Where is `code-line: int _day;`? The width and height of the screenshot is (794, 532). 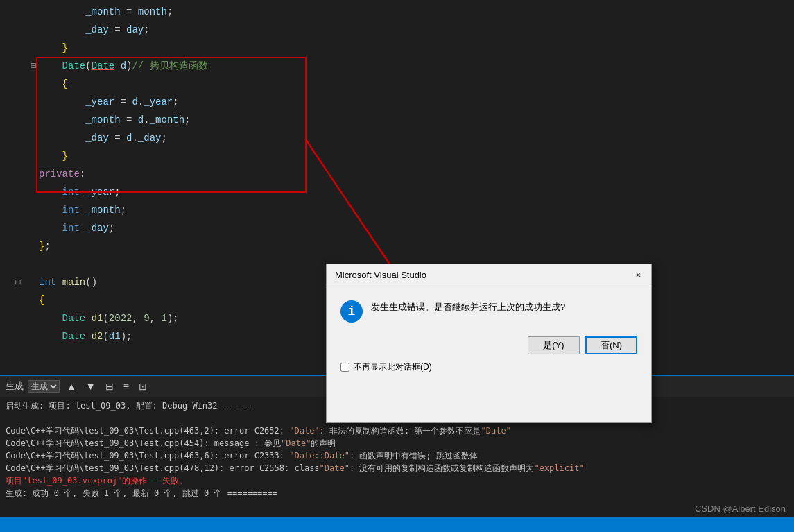
code-line: int _day; is located at coordinates (397, 228).